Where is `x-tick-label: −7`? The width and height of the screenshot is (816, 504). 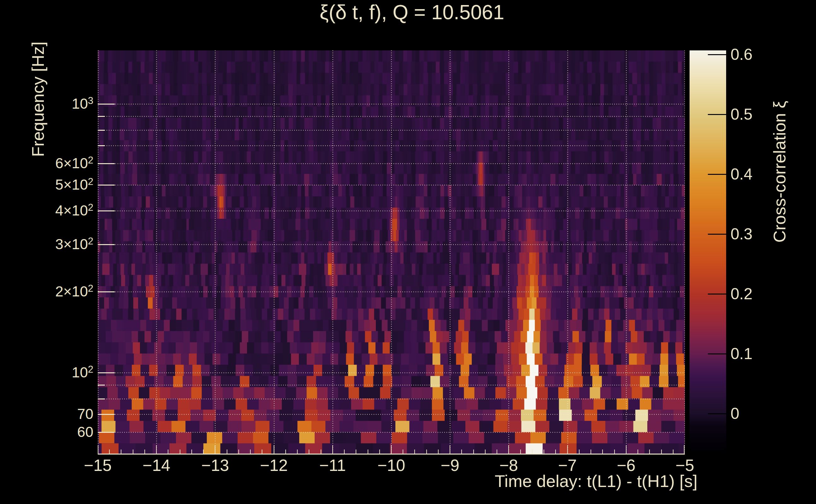 x-tick-label: −7 is located at coordinates (568, 465).